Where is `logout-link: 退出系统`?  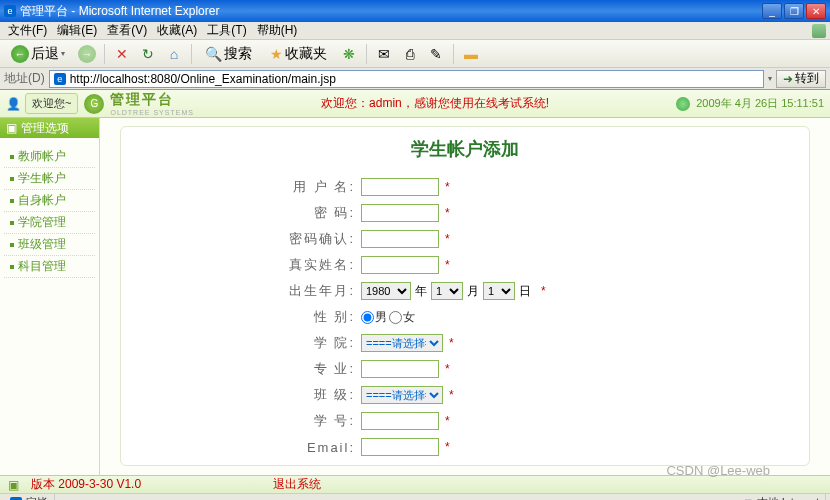
logout-link: 退出系统 is located at coordinates (297, 484).